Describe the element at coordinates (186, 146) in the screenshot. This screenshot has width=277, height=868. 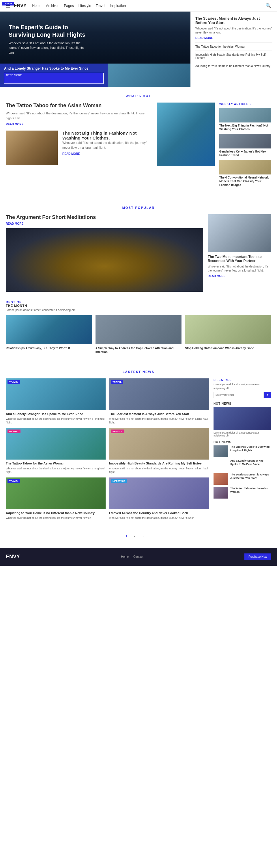
I see `hot-center-image` at that location.